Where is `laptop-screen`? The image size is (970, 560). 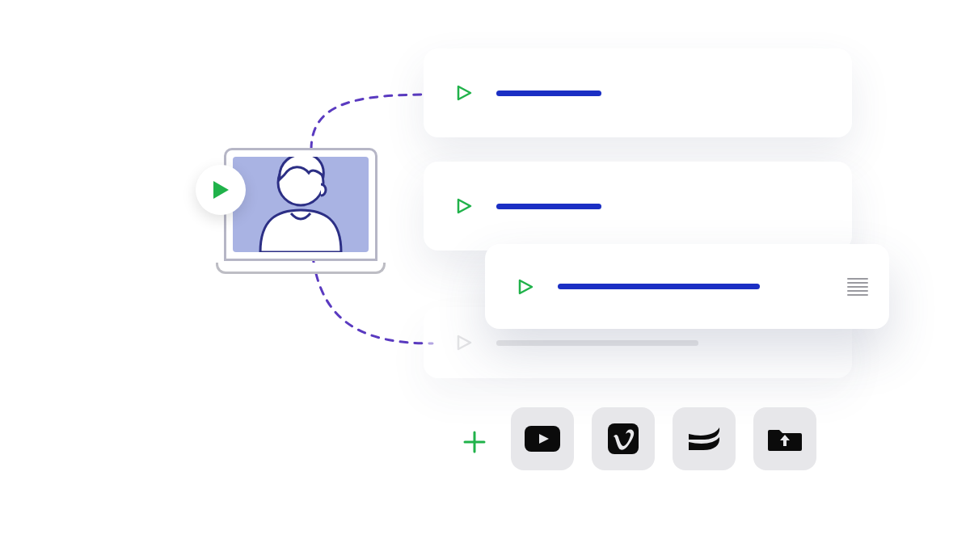
laptop-screen is located at coordinates (301, 204).